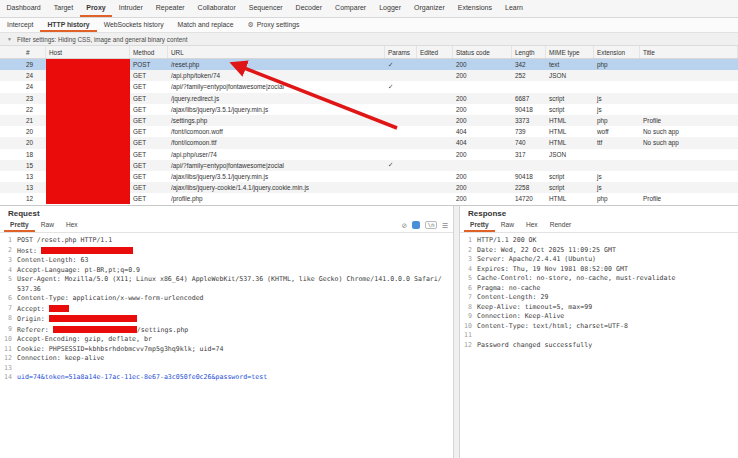  What do you see at coordinates (276, 52) in the screenshot?
I see `column-header-url: URL` at bounding box center [276, 52].